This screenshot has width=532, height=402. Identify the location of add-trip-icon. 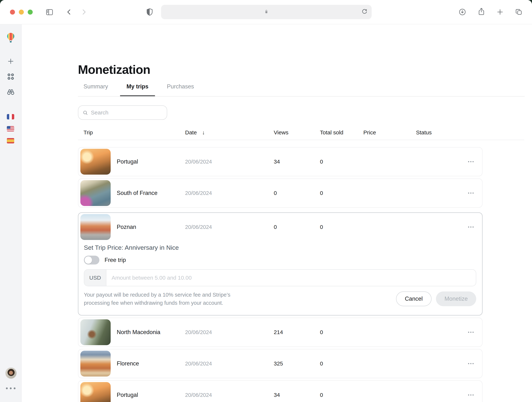
(11, 62).